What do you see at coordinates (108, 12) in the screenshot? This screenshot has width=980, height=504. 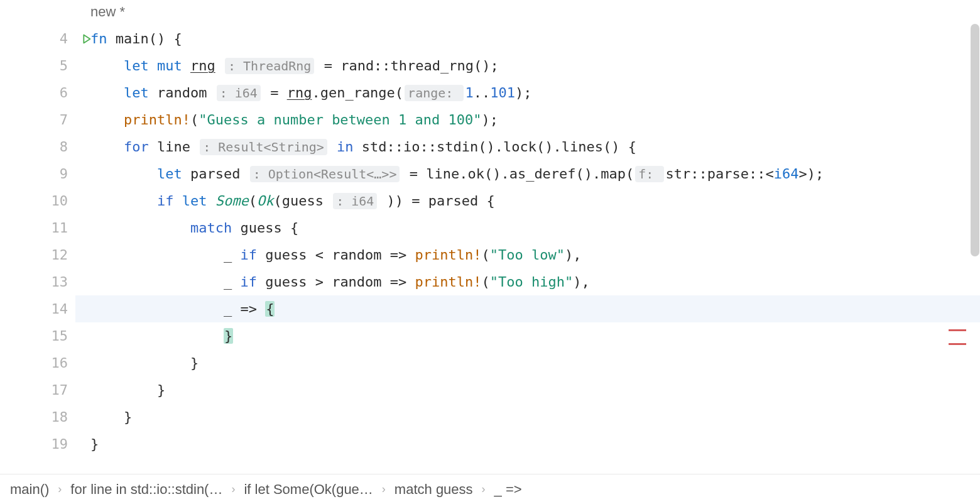 I see `tab-title: new *` at bounding box center [108, 12].